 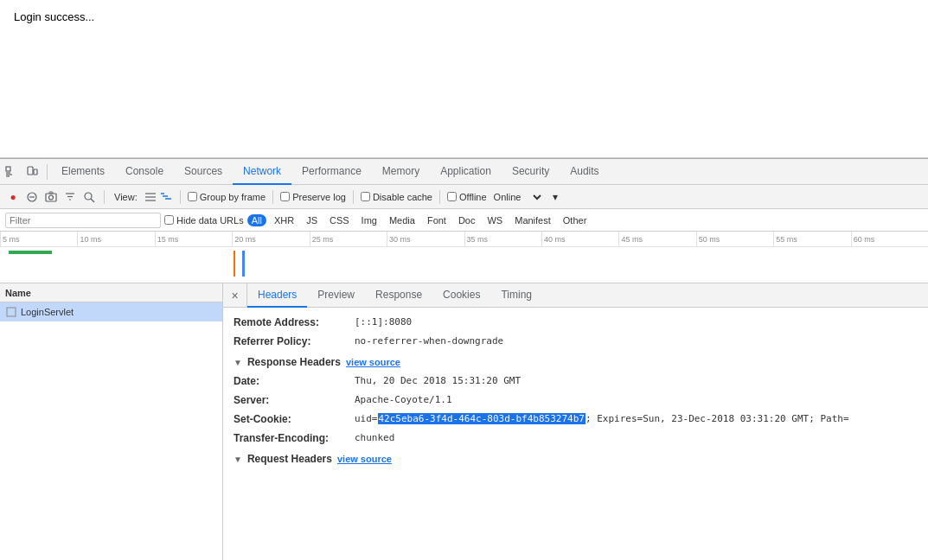 I want to click on group-by-frame-checkbox, so click(x=192, y=197).